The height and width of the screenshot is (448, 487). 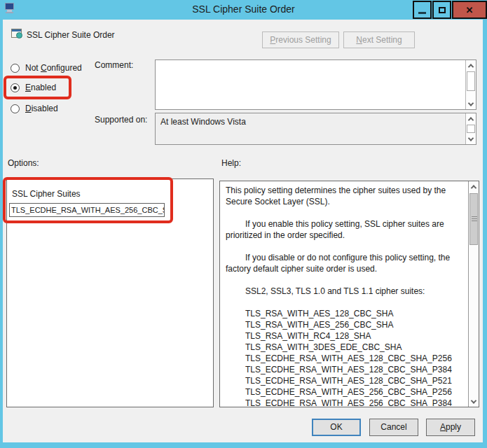 I want to click on radio-label-enabled: Enabled, so click(x=41, y=88).